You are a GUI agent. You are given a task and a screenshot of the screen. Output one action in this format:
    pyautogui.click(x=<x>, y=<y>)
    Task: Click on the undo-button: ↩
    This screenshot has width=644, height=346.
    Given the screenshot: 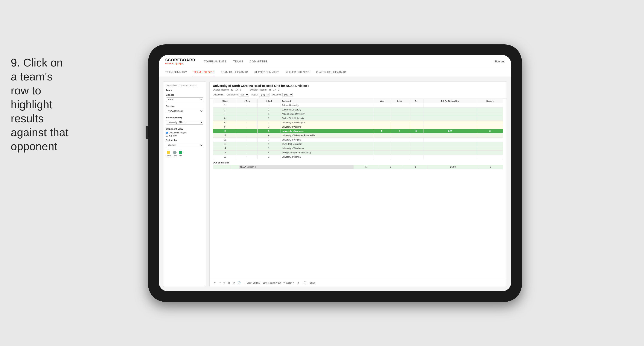 What is the action you would take?
    pyautogui.click(x=215, y=283)
    